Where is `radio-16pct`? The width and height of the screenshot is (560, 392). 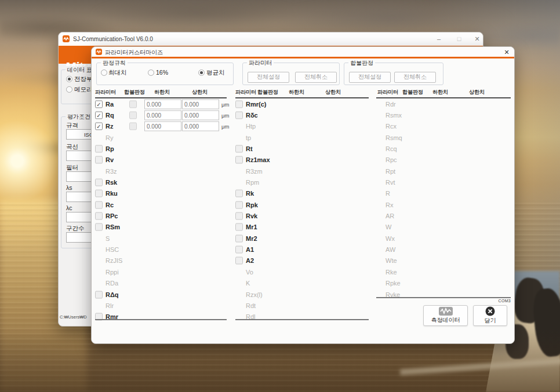
radio-16pct is located at coordinates (151, 73).